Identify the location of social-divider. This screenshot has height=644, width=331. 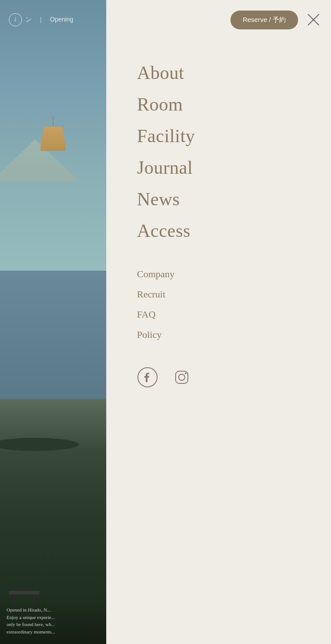
(234, 356).